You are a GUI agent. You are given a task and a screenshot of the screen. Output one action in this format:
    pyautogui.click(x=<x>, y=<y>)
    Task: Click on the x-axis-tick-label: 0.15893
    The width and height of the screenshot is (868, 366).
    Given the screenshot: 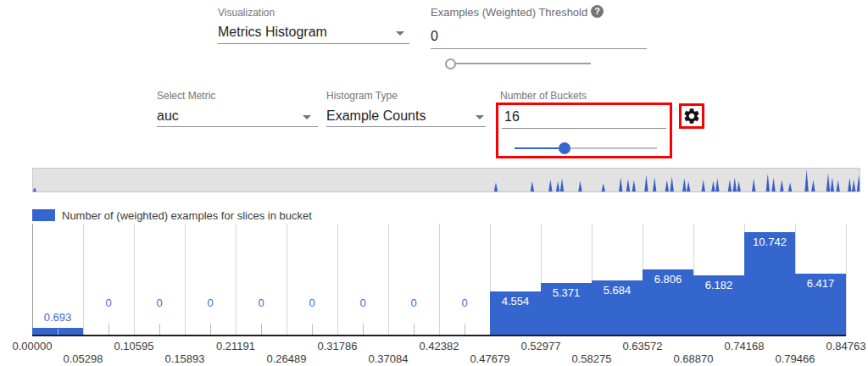 What is the action you would take?
    pyautogui.click(x=185, y=359)
    